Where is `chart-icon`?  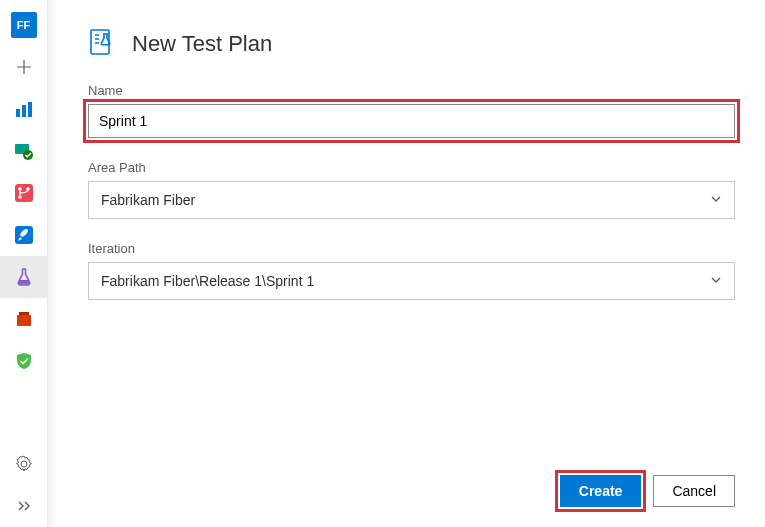
chart-icon is located at coordinates (24, 109).